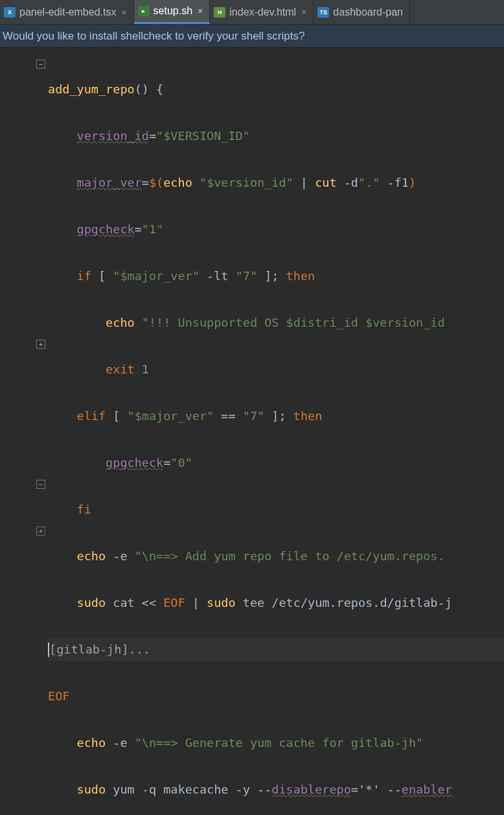 The width and height of the screenshot is (504, 815). What do you see at coordinates (154, 36) in the screenshot?
I see `notice-text: Would you like to install shellcheck to …` at bounding box center [154, 36].